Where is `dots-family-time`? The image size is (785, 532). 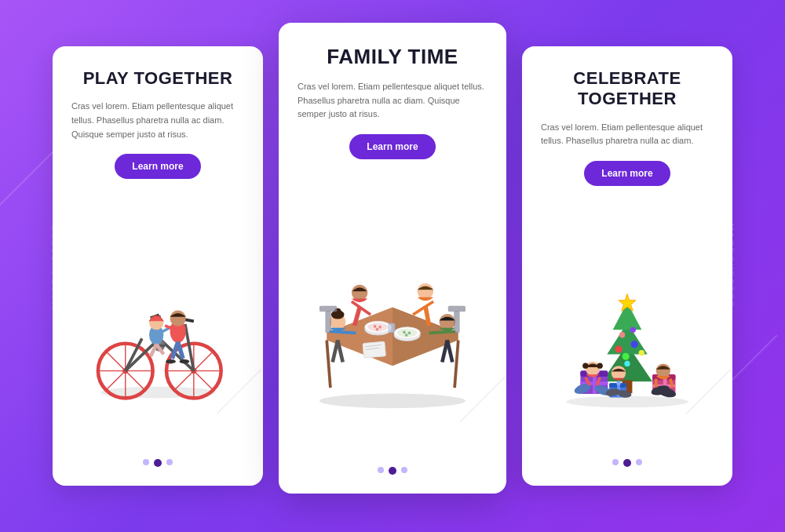 dots-family-time is located at coordinates (392, 466).